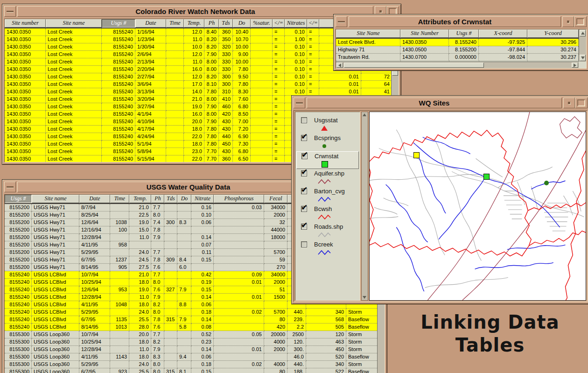 This screenshot has height=373, width=588. Describe the element at coordinates (191, 371) in the screenshot. I see `table-row: 8155300USGS Loop3606/7/9592325.58.03158.…` at that location.